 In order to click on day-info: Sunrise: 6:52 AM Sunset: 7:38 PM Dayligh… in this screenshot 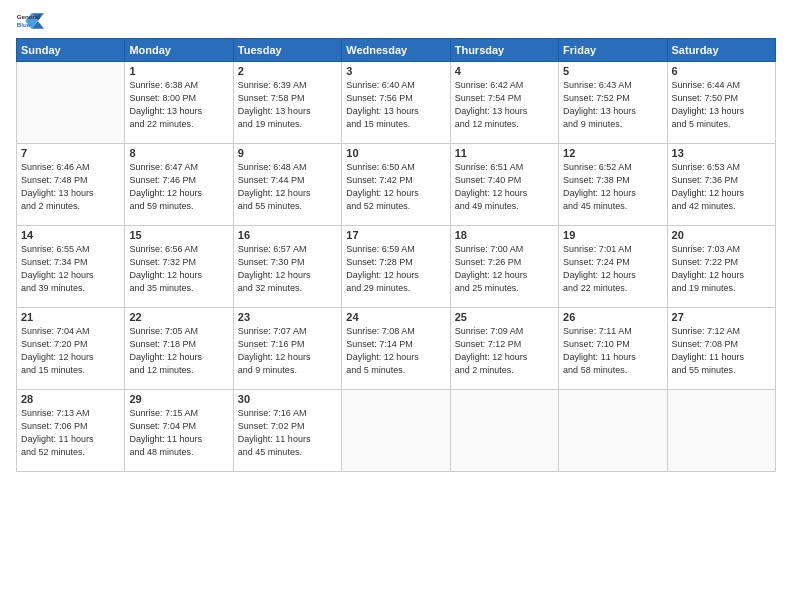, I will do `click(612, 187)`.